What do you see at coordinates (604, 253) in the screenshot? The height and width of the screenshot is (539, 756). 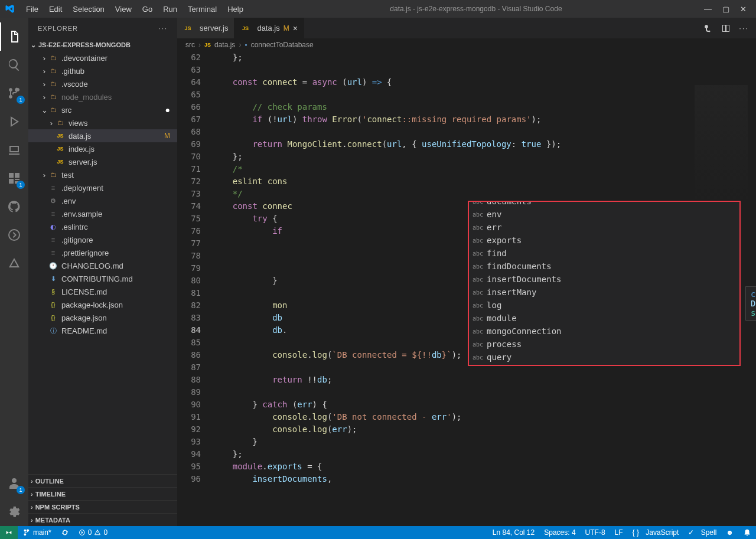 I see `suggest-item: abcfind` at bounding box center [604, 253].